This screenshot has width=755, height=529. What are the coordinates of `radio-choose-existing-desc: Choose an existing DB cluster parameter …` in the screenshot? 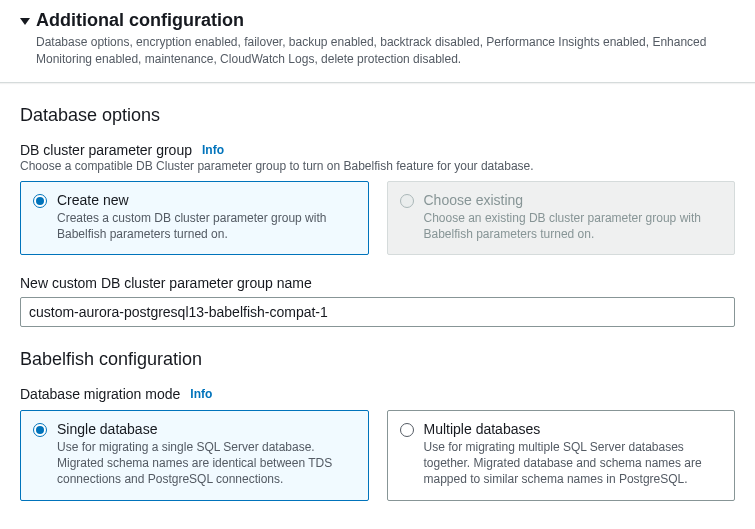 It's located at (574, 226).